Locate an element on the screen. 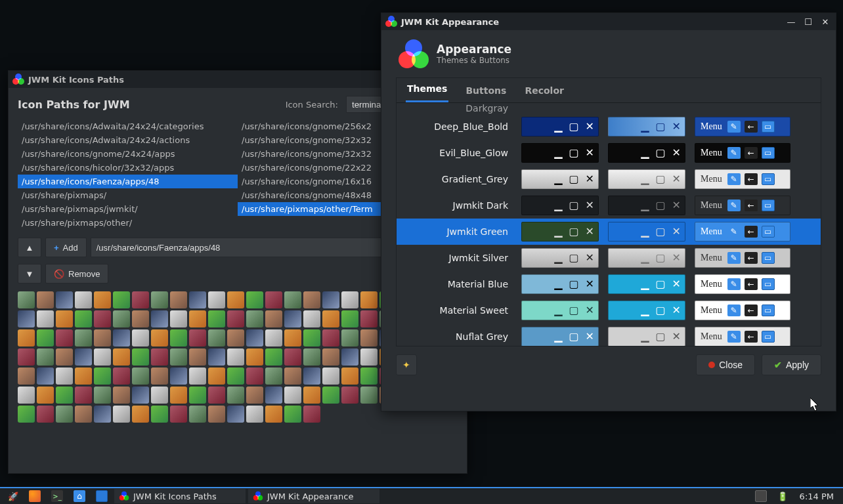 The image size is (843, 504). path-input is located at coordinates (242, 247).